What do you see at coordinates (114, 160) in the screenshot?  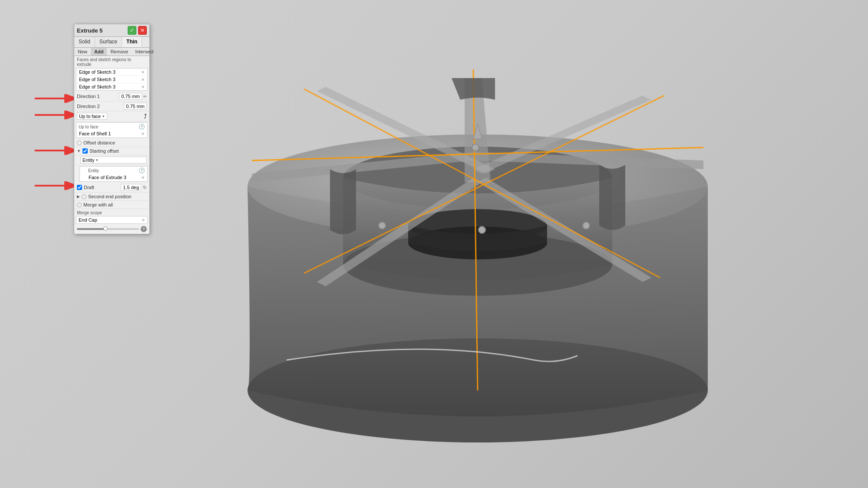 I see `entity-dropdown: Entity ▼` at bounding box center [114, 160].